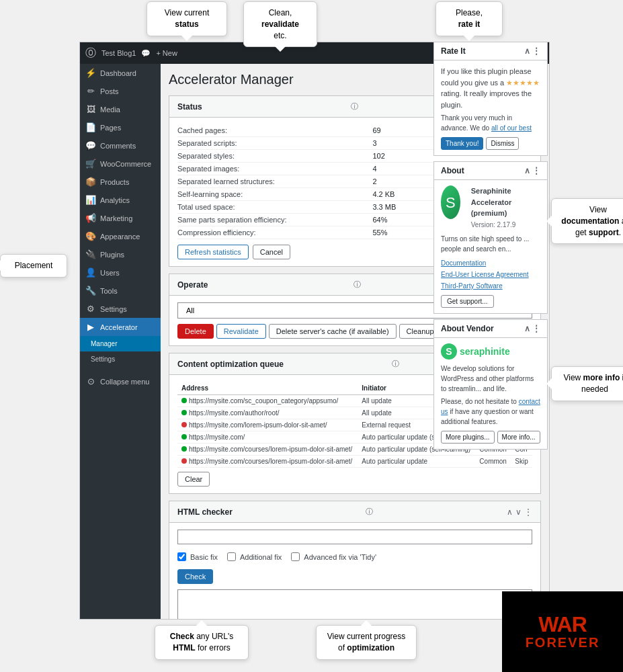  Describe the element at coordinates (493, 224) in the screenshot. I see `plugin-version: Version: 2.17.9` at that location.